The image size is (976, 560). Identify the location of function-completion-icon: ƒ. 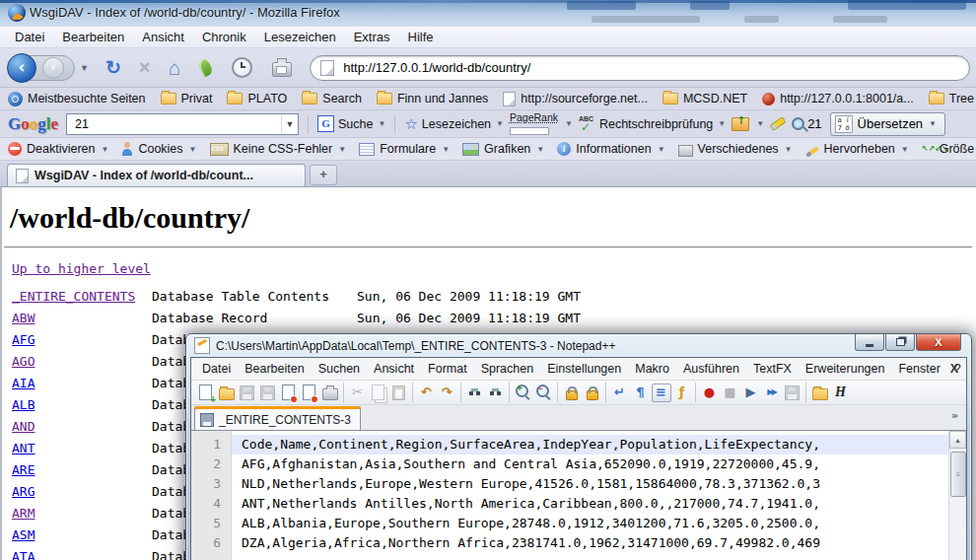
(682, 392).